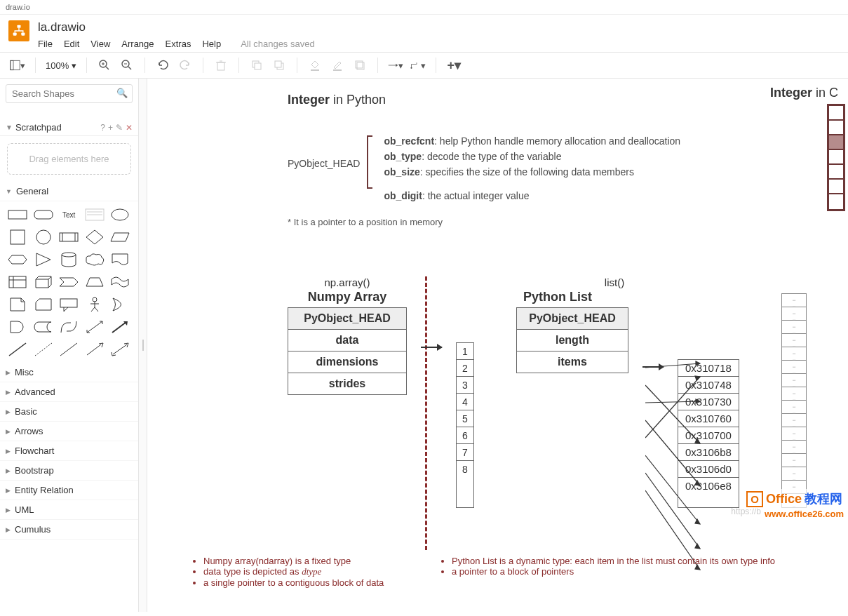 The height and width of the screenshot is (616, 848). Describe the element at coordinates (69, 304) in the screenshot. I see `shape-callout` at that location.